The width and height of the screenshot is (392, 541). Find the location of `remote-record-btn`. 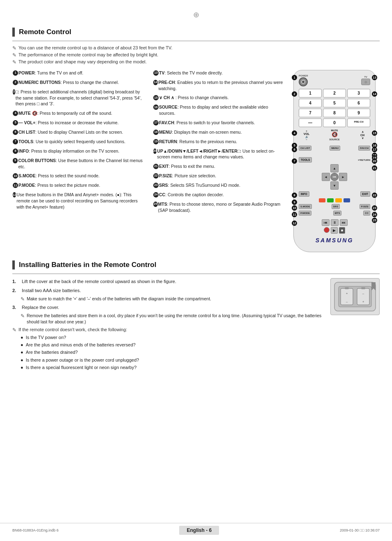

remote-record-btn is located at coordinates (327, 230).